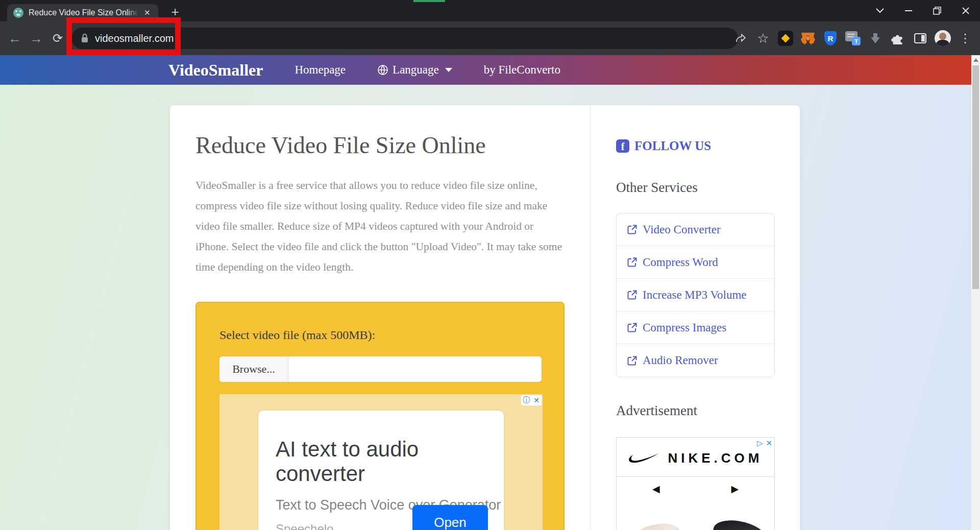 The image size is (980, 530). Describe the element at coordinates (695, 360) in the screenshot. I see `service-link-audio-remover: Audio Remover` at that location.